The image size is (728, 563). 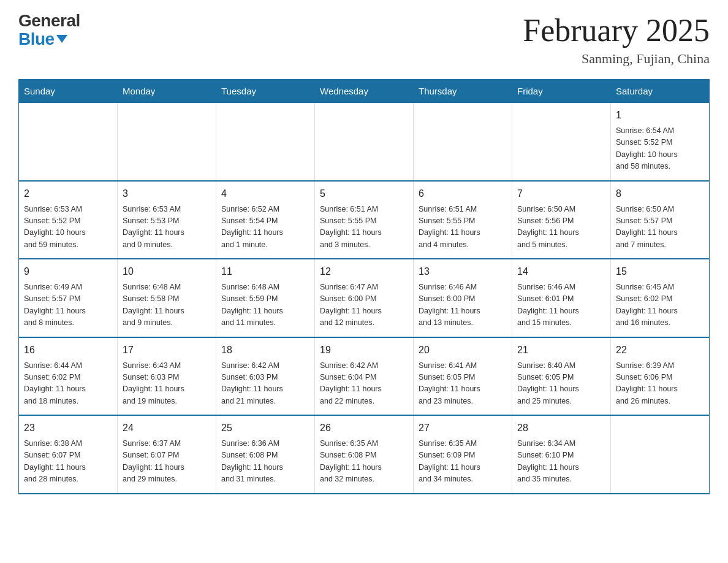 What do you see at coordinates (463, 298) in the screenshot?
I see `calendar-cell: 13Sunrise: 6:46 AM Sunset: 6:00 PM Dayli…` at bounding box center [463, 298].